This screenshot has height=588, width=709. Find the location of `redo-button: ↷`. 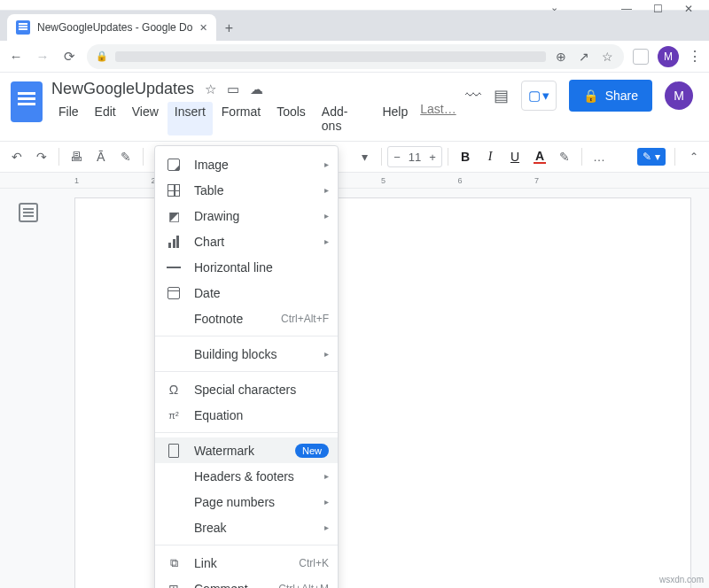

redo-button: ↷ is located at coordinates (42, 157).